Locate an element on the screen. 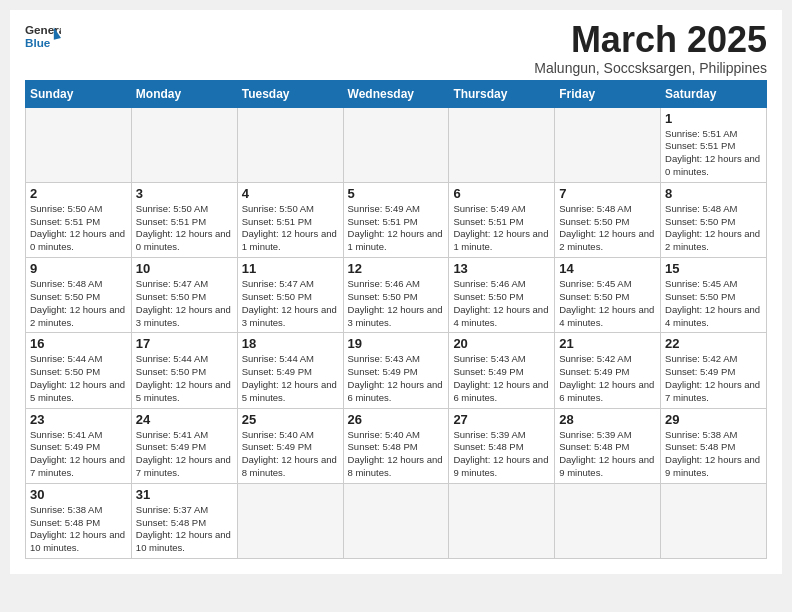 The image size is (792, 612). day-cell: 29Sunrise: 5:38 AM Sunset: 5:48 PM Dayli… is located at coordinates (714, 446).